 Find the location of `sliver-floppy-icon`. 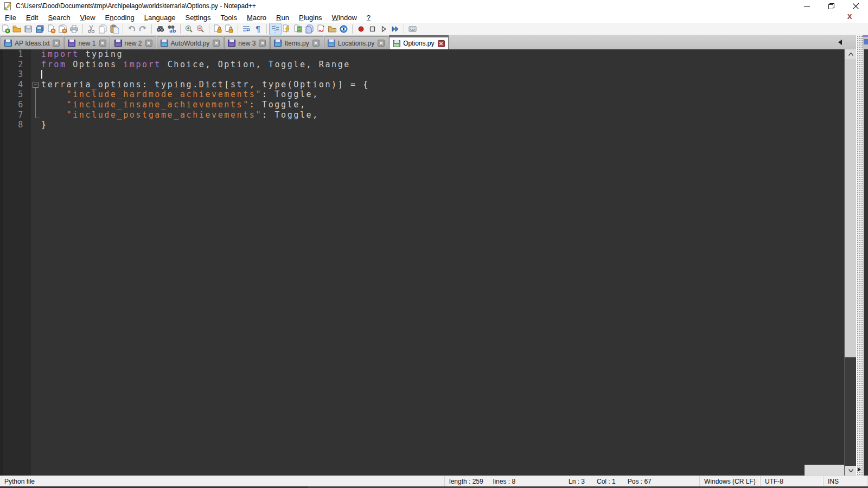

sliver-floppy-icon is located at coordinates (866, 42).